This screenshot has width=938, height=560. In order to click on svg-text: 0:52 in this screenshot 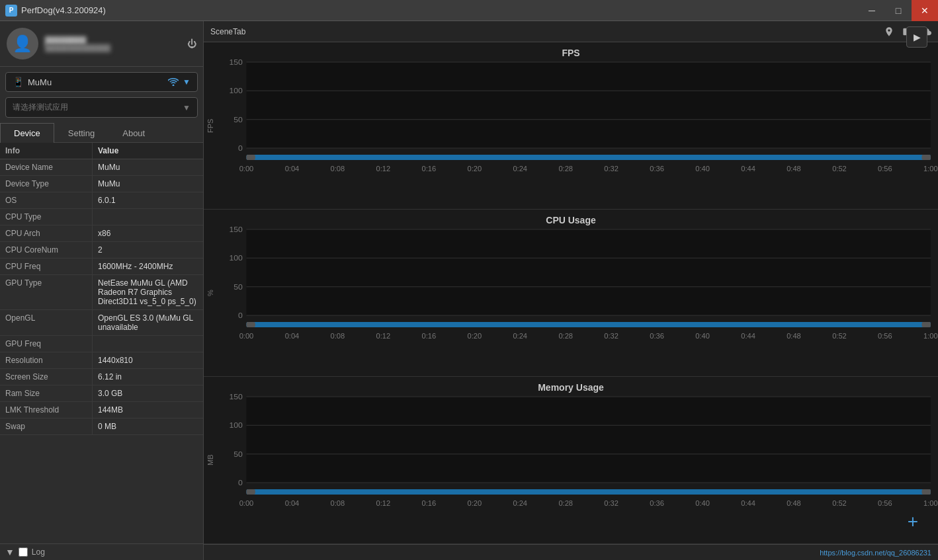, I will do `click(839, 504)`.